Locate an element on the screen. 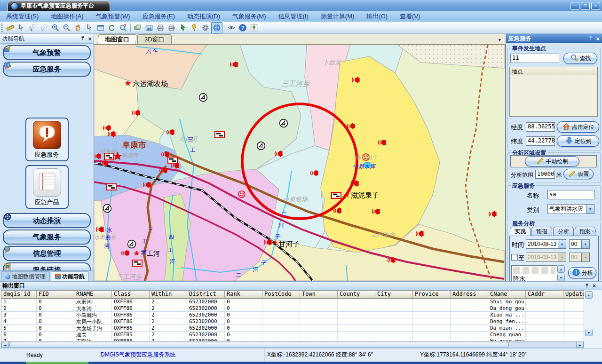 The width and height of the screenshot is (602, 364). table-row: 60城关OXFF8526523020000Cheng guan is located at coordinates (293, 335).